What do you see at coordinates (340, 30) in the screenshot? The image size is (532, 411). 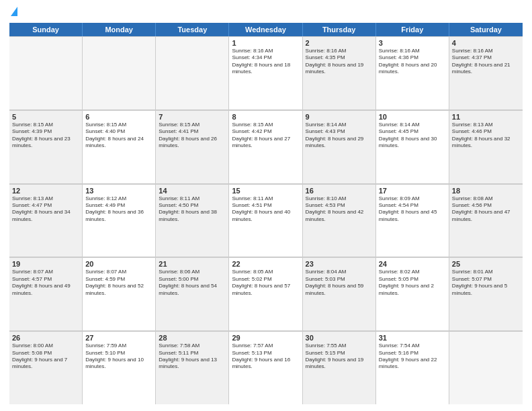 I see `header-day: Thursday` at bounding box center [340, 30].